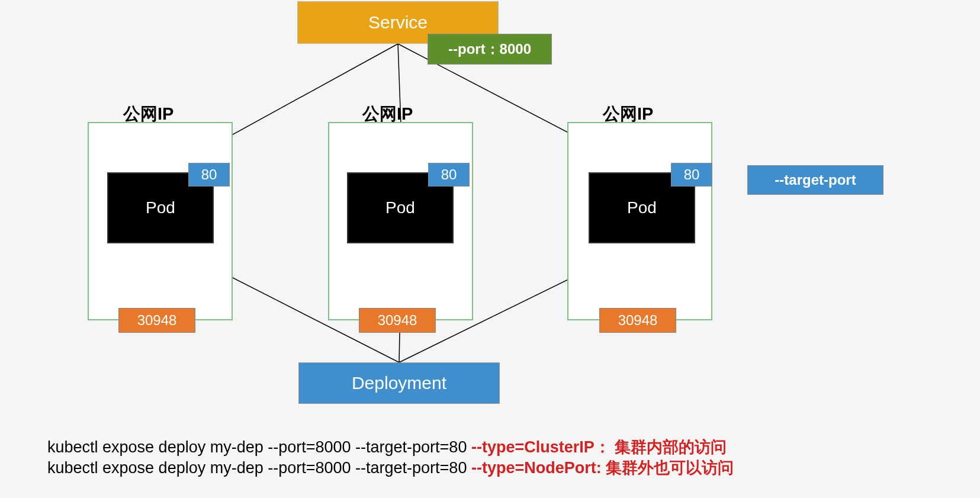 The height and width of the screenshot is (498, 980). What do you see at coordinates (603, 468) in the screenshot?
I see `cmd2-red: --type=NodePort: 集群外也可以访问` at bounding box center [603, 468].